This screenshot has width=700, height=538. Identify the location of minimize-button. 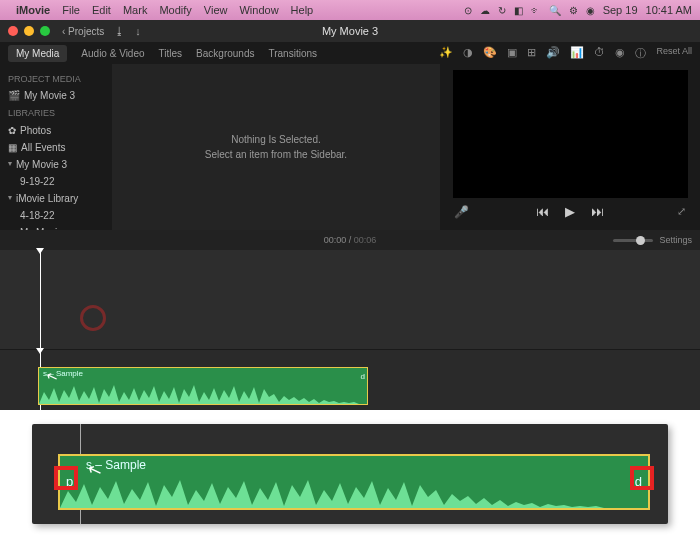
(29, 31).